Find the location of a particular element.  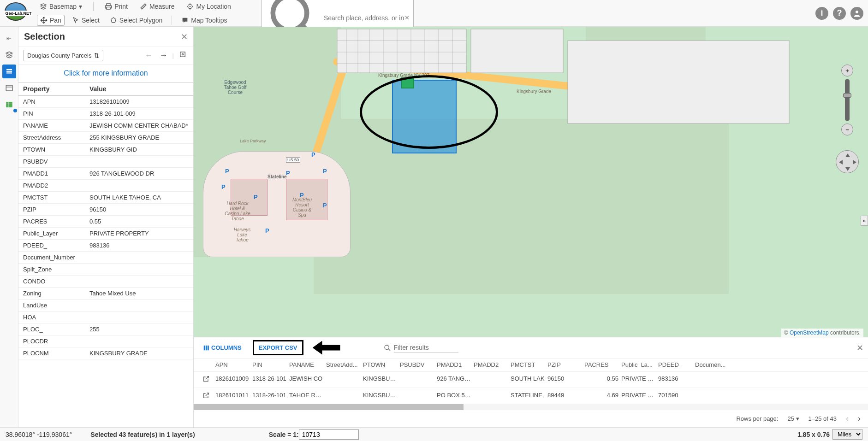

cell: PRIVATE PR is located at coordinates (638, 396).